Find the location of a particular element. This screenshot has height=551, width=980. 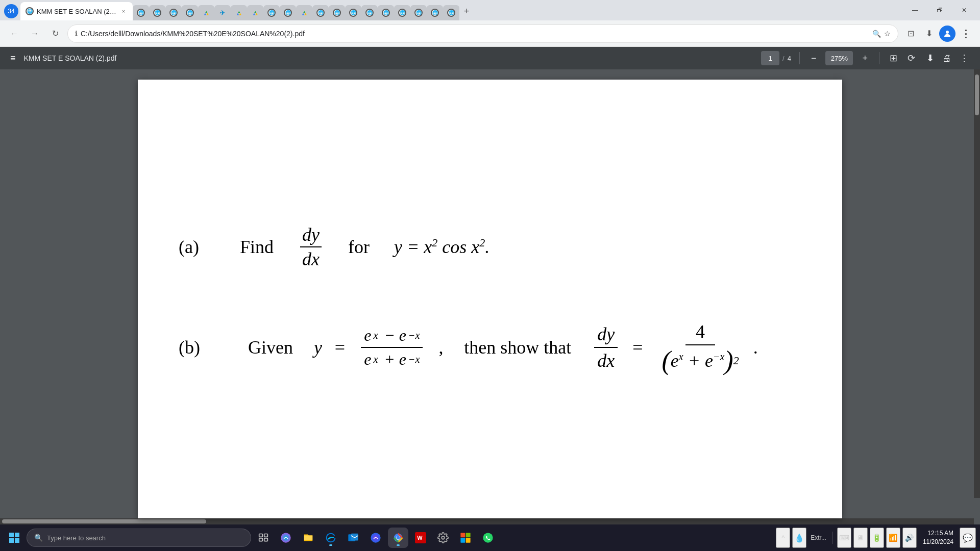

pdf-menu-button: ≡ is located at coordinates (13, 58).